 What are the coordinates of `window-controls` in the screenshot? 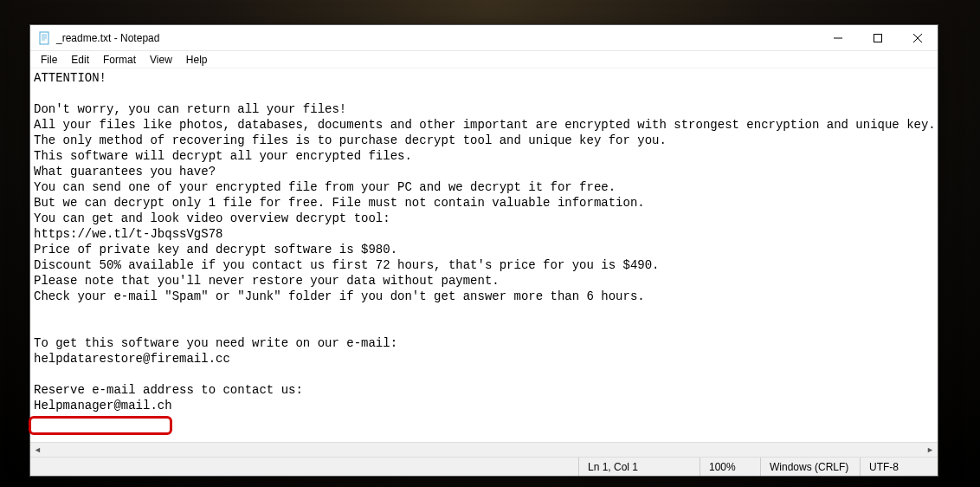 It's located at (878, 38).